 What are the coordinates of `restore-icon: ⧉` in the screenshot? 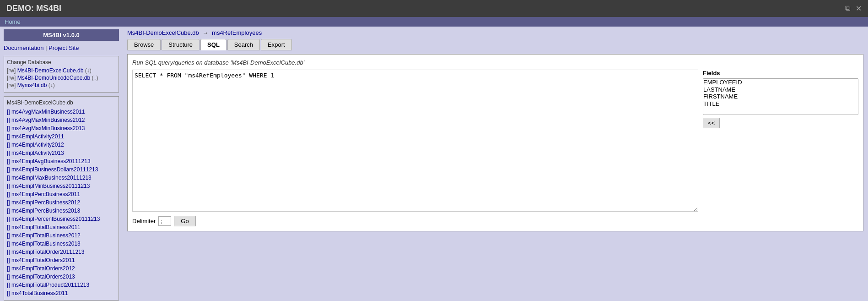 It's located at (847, 8).